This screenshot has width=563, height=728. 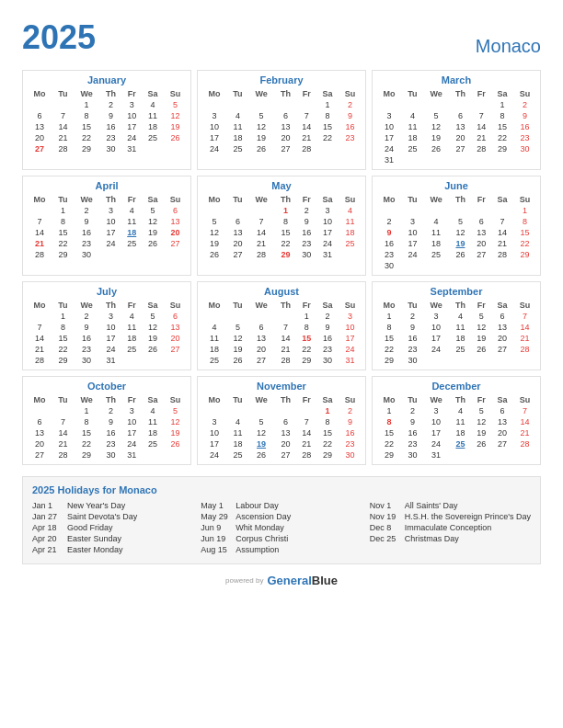 What do you see at coordinates (456, 325) in the screenshot?
I see `month-block-september: SeptemberMoTuWeThFrSaSu12345678910111213…` at bounding box center [456, 325].